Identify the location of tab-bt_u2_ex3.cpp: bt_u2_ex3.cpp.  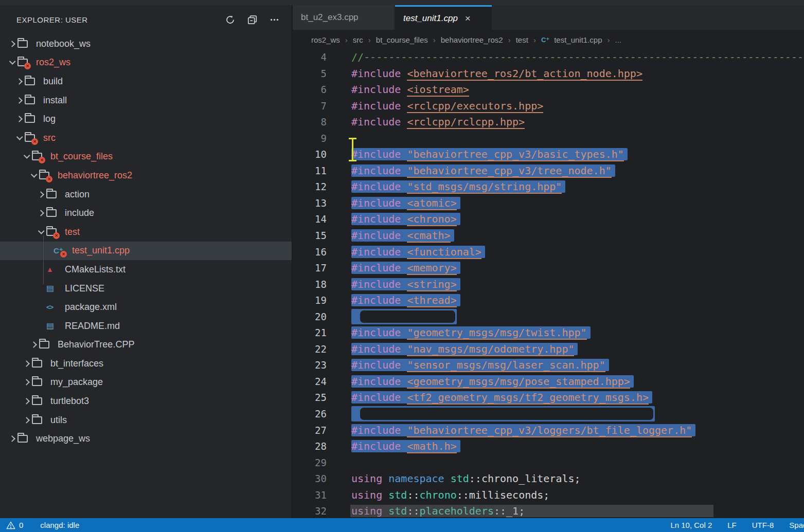
(344, 17).